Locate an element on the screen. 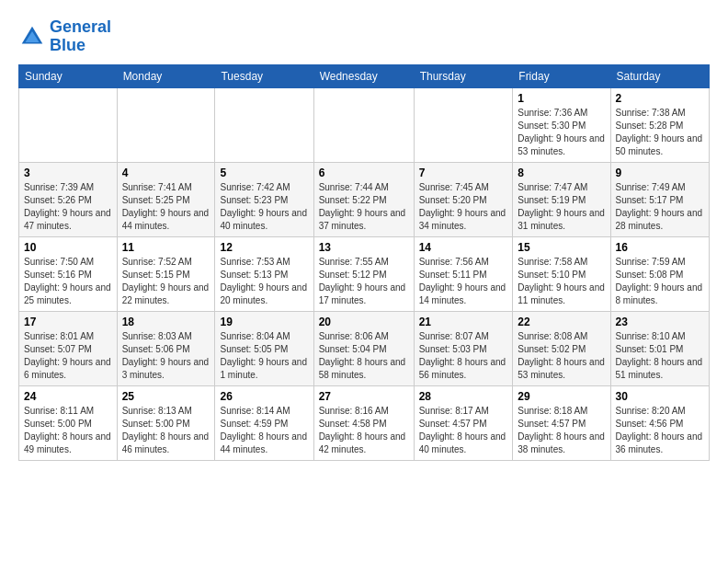 The image size is (728, 563). calendar-cell: 29Sunrise: 8:18 AM Sunset: 4:57 PM Dayli… is located at coordinates (562, 423).